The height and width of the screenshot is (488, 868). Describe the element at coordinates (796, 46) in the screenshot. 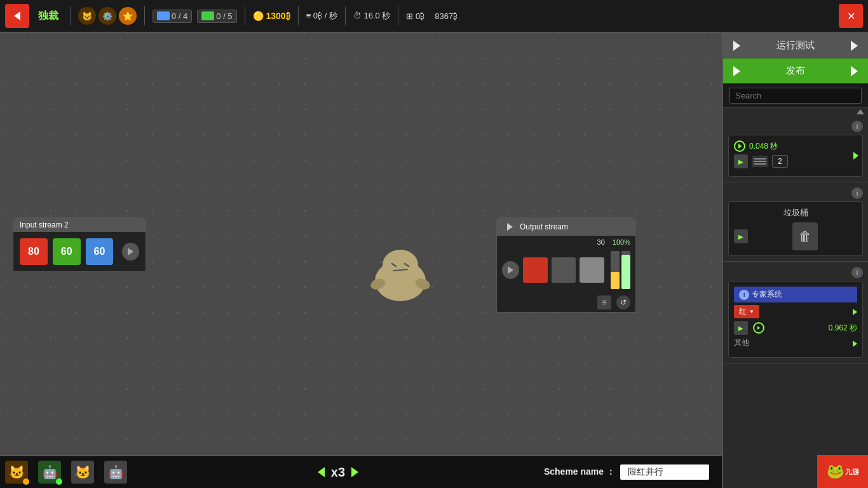

I see `run-test-btn: 运行测试` at that location.